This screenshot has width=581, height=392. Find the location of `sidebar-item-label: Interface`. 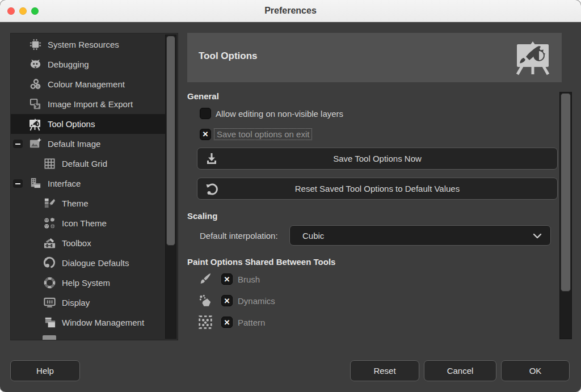

sidebar-item-label: Interface is located at coordinates (64, 184).